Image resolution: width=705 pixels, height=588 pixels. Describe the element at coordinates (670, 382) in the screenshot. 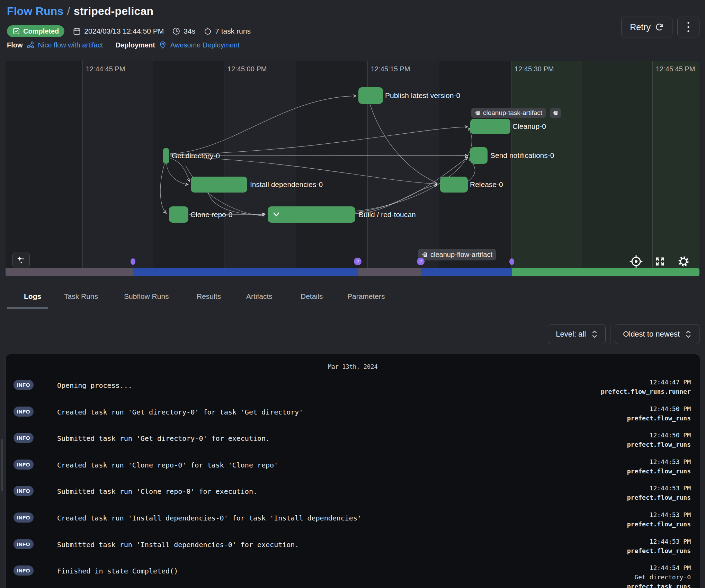

I see `log-time: 12:44:47 PM` at that location.